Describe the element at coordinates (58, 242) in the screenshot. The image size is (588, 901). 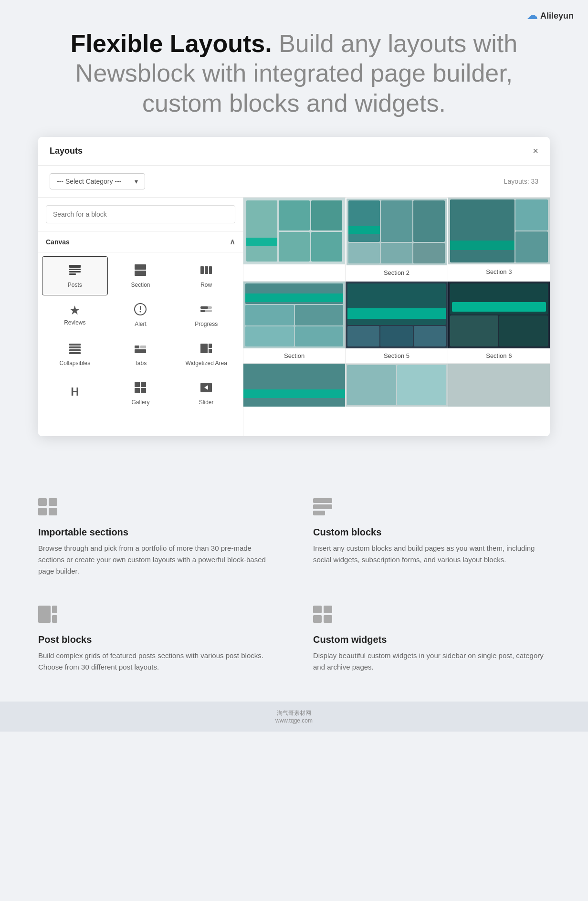
I see `canvas-label: Canvas` at that location.